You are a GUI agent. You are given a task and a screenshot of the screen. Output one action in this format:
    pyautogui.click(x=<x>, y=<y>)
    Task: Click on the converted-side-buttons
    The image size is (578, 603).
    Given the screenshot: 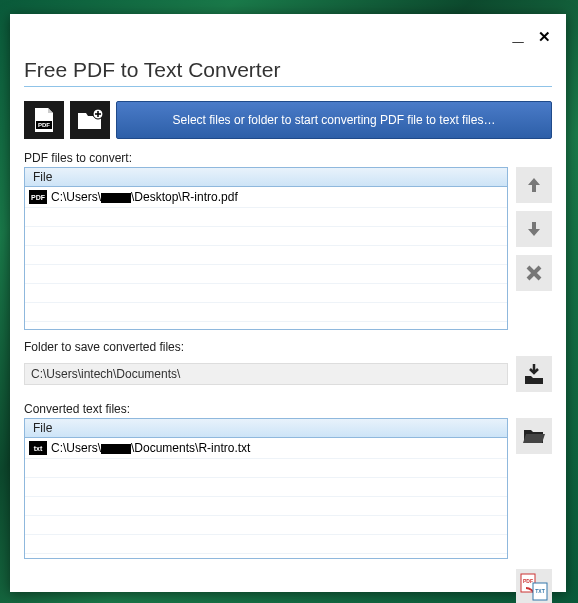 What is the action you would take?
    pyautogui.click(x=534, y=488)
    